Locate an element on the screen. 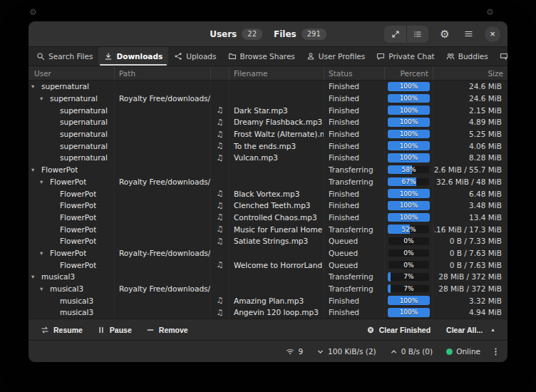 This screenshot has width=536, height=392. transfer-row: FlowerPot♫Welcome to HorrorLand - hi.mp3… is located at coordinates (268, 265).